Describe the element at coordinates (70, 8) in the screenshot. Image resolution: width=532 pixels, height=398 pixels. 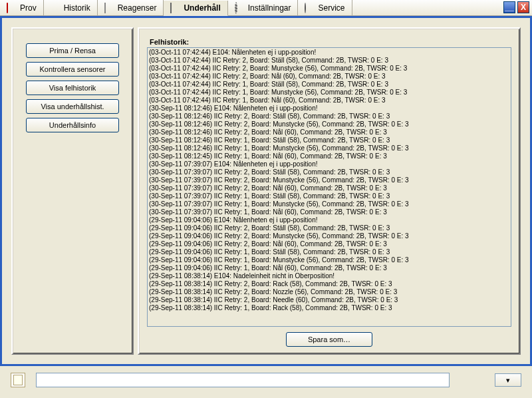
I see `tab-historik: Historik` at that location.